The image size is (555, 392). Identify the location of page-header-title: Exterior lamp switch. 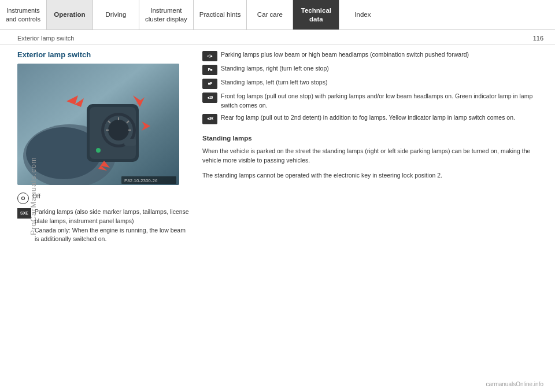
(46, 38).